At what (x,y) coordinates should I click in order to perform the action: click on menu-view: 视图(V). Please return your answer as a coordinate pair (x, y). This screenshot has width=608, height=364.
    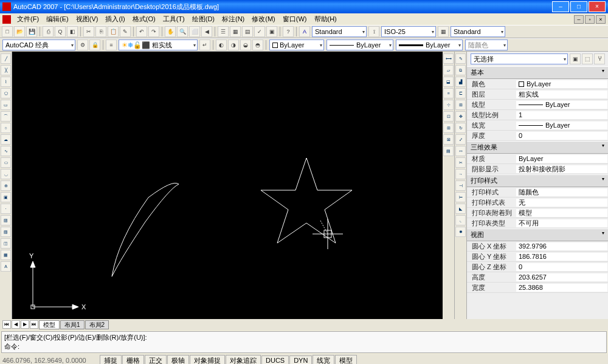
    Looking at the image, I should click on (88, 19).